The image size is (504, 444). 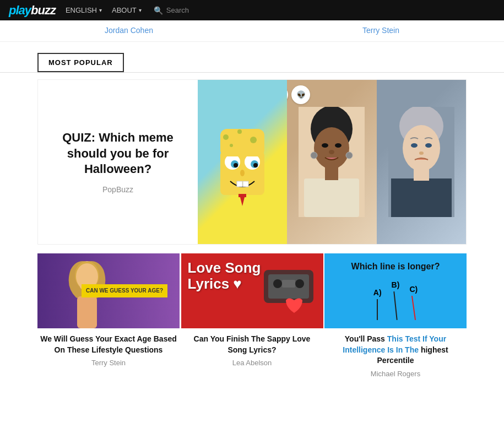 I want to click on image-person1, so click(x=332, y=162).